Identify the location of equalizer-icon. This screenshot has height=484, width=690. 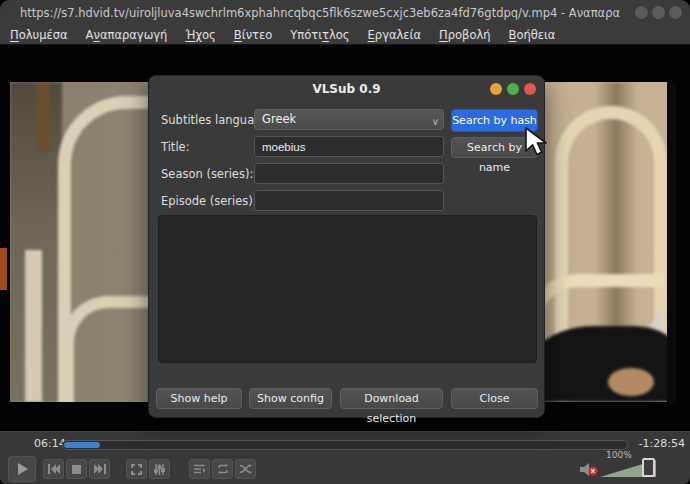
(160, 470).